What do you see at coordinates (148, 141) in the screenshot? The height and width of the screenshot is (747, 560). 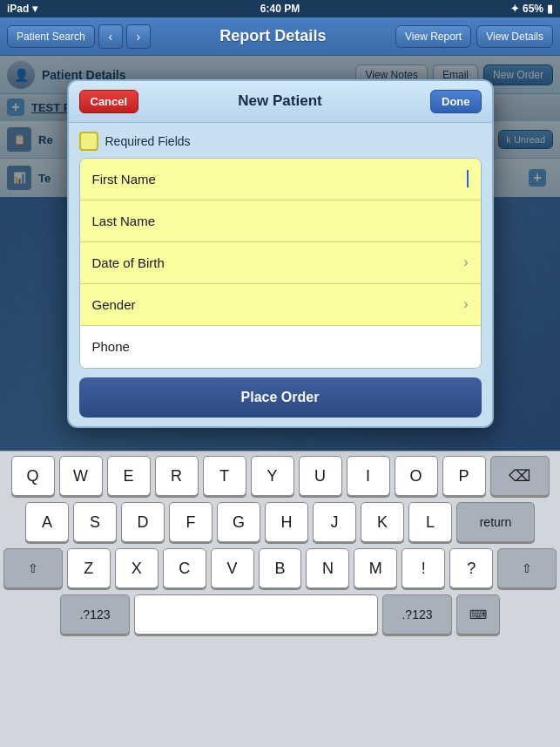 I see `required-fields-label: Required Fields` at bounding box center [148, 141].